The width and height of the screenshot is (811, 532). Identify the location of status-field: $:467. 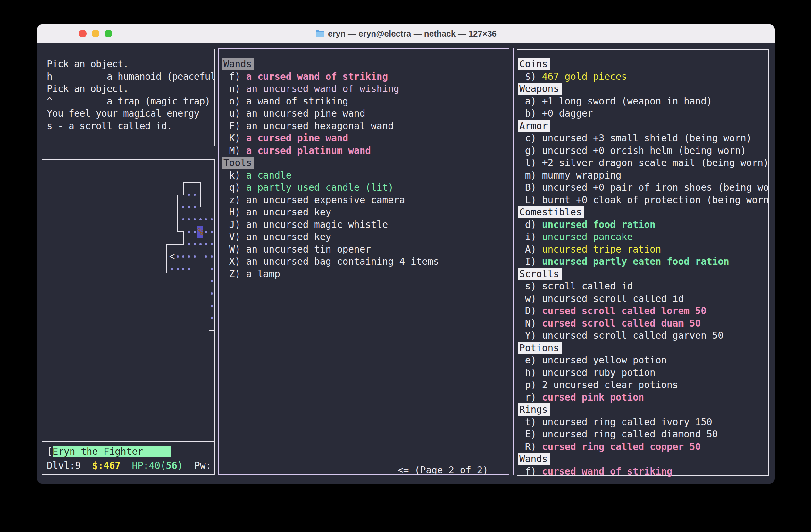
(106, 466).